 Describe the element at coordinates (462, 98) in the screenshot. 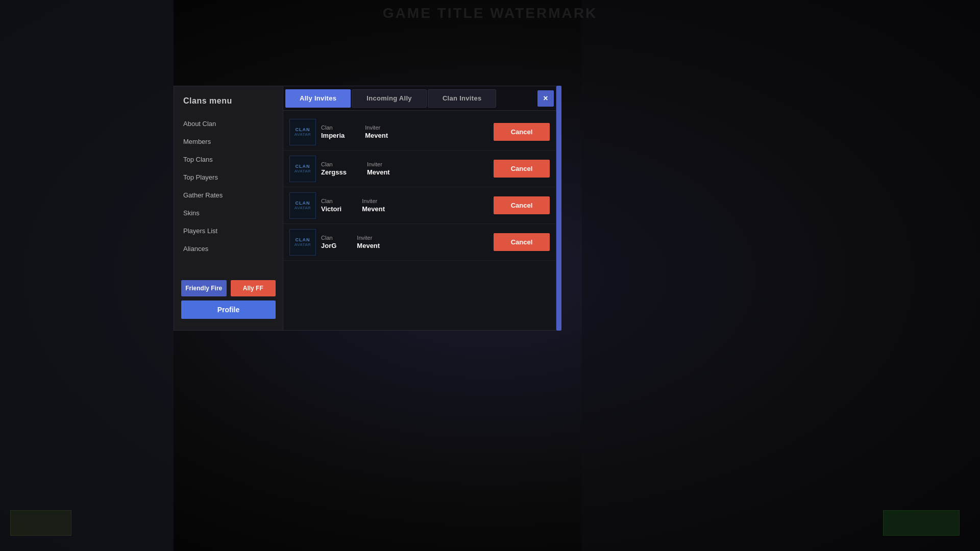

I see `tab-clan-invites: Clan Invites` at that location.